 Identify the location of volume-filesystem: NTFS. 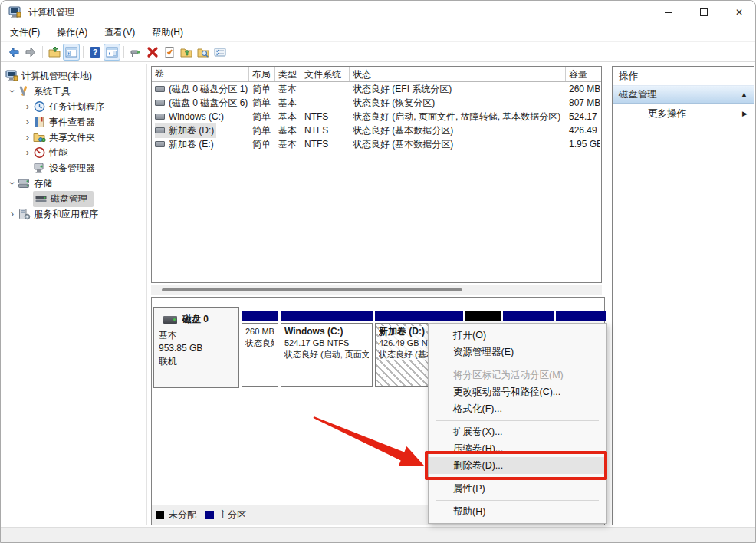
(325, 117).